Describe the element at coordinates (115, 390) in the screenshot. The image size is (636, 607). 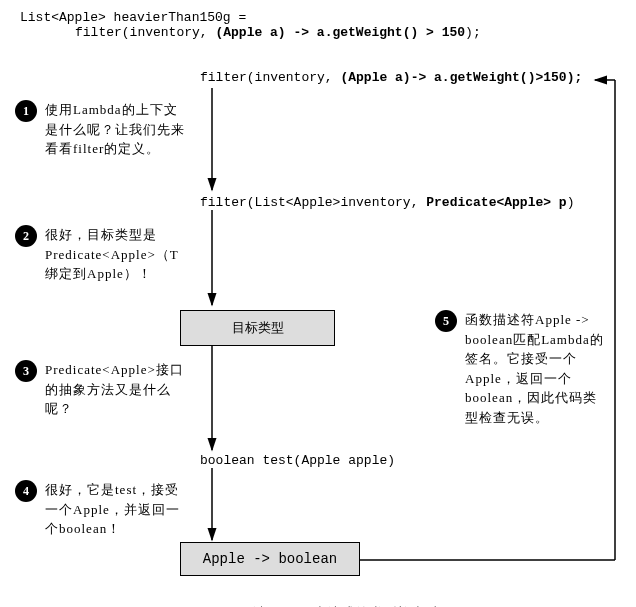
I see `step-3-text: Predicate<Apple>接口的抽象方法又是什么呢？` at that location.